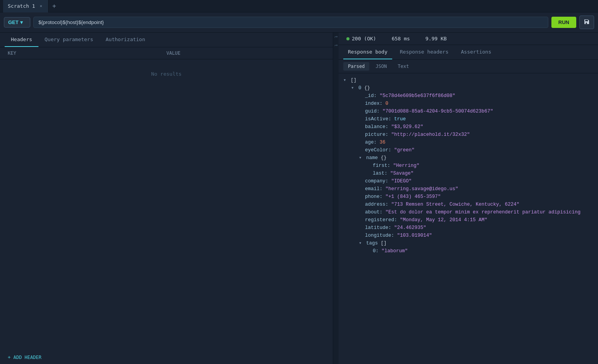 The width and height of the screenshot is (598, 364). Describe the element at coordinates (468, 150) in the screenshot. I see `json-line: eyeColor: "green"` at that location.